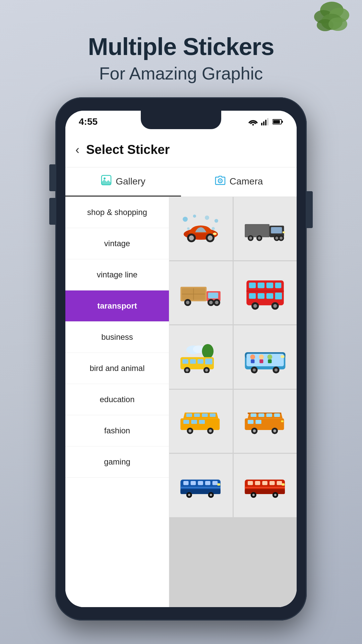  Describe the element at coordinates (201, 293) in the screenshot. I see `sticker-delivery-truck` at that location.